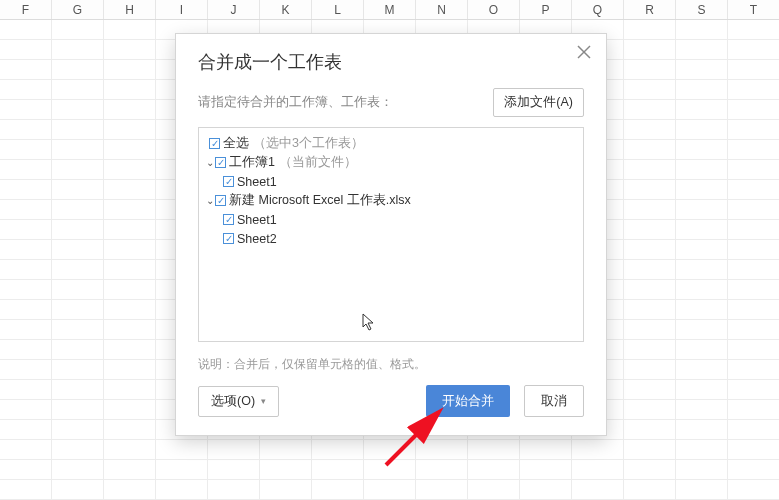  What do you see at coordinates (546, 10) in the screenshot?
I see `column-header: P` at bounding box center [546, 10].